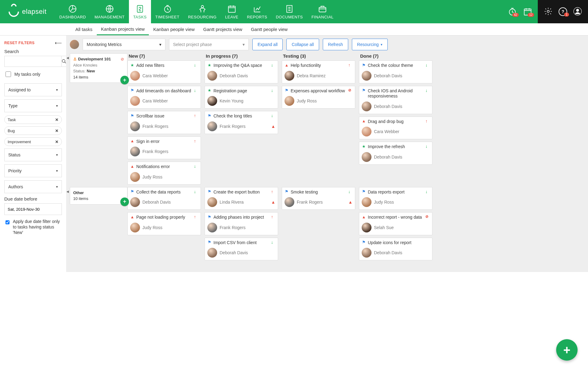 The image size is (588, 368). What do you see at coordinates (396, 72) in the screenshot?
I see `task-card: ⚑Check the colour theme↓Deborah Davis` at bounding box center [396, 72].